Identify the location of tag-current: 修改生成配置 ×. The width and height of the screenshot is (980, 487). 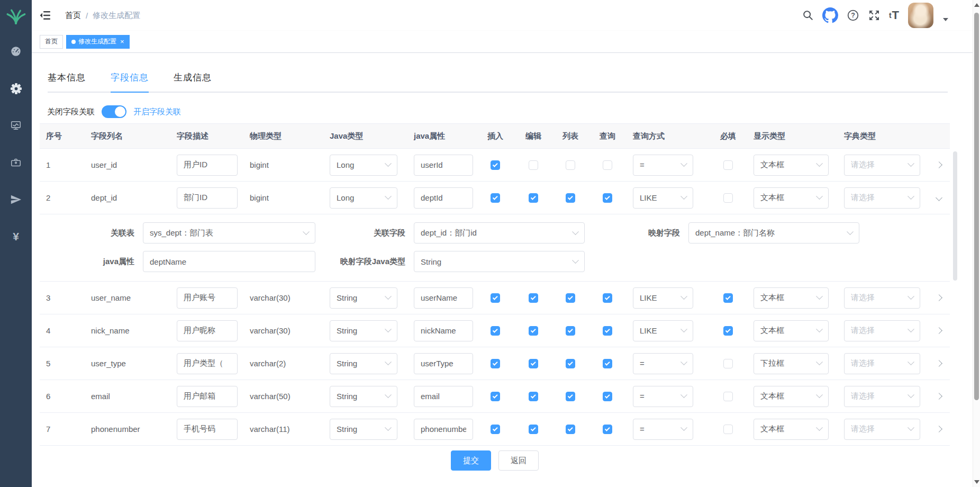
(98, 42).